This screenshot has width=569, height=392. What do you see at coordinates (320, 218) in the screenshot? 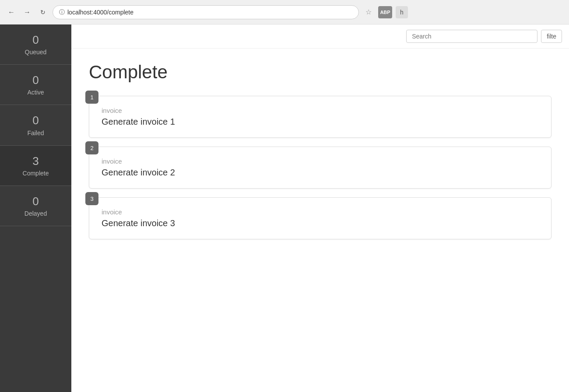
I see `job-card-3: invoice Generate invoice 3` at bounding box center [320, 218].